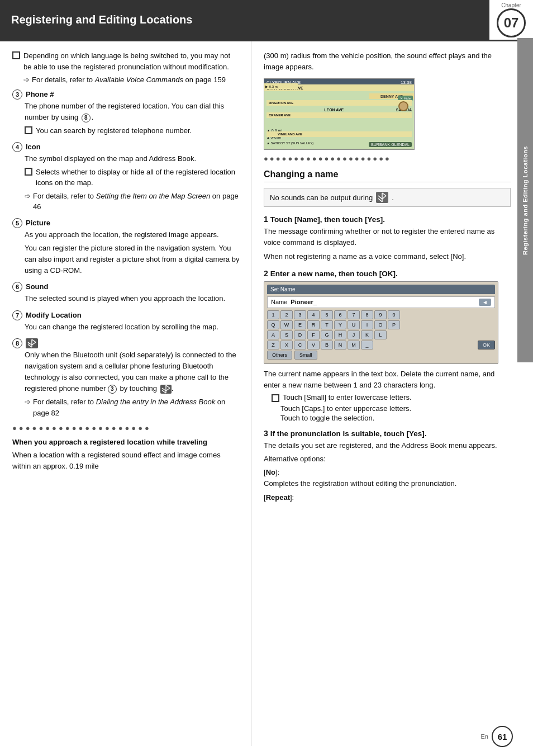 This screenshot has height=756, width=533. What do you see at coordinates (340, 315) in the screenshot?
I see `key-6: 6` at bounding box center [340, 315].